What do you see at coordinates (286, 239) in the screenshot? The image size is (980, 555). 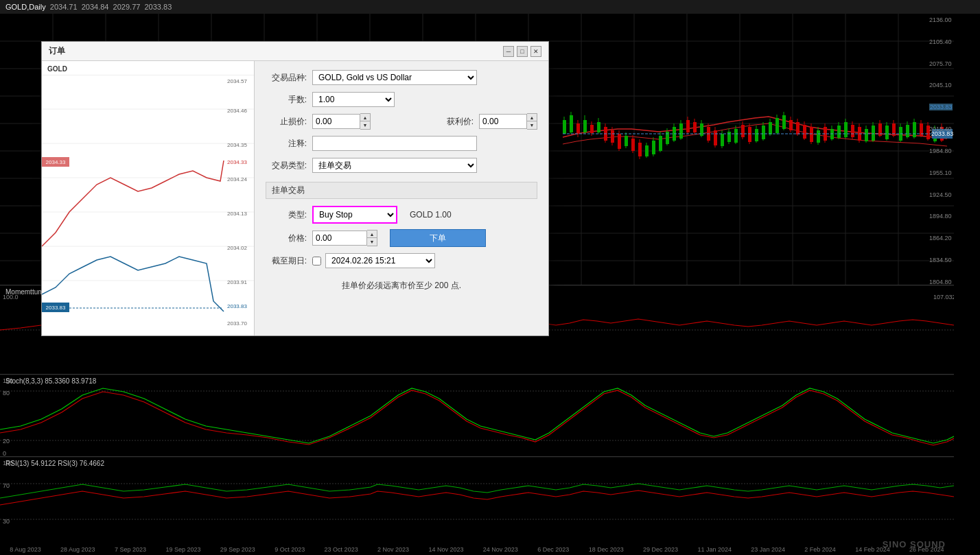 I see `price-label: 价格:` at bounding box center [286, 239].